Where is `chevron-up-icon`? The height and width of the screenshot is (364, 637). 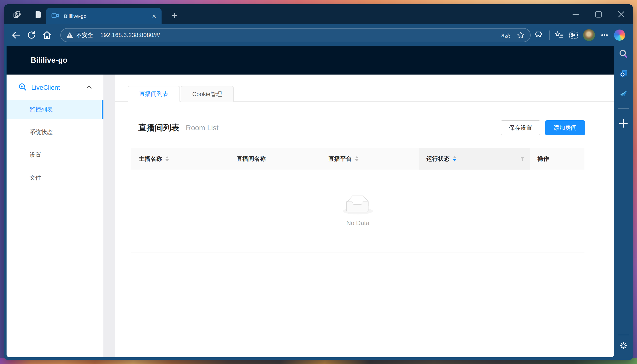
chevron-up-icon is located at coordinates (89, 88).